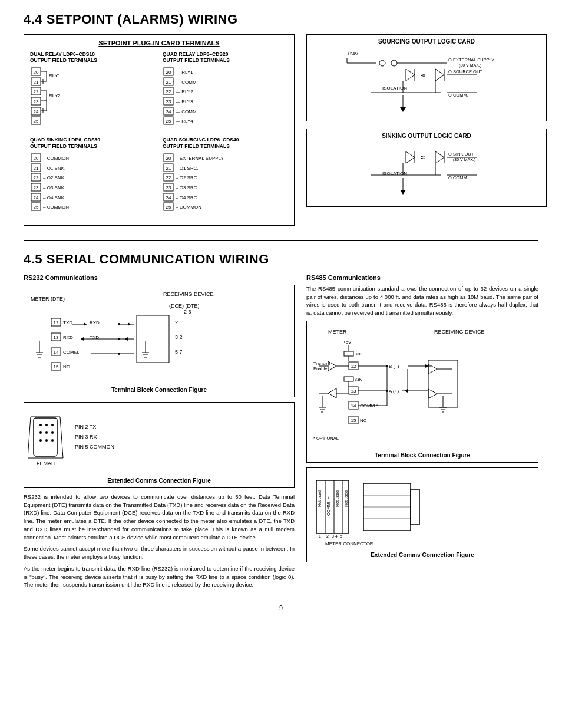 Image resolution: width=562 pixels, height=728 pixels. Describe the element at coordinates (333, 536) in the screenshot. I see `svg-text: 3` at that location.